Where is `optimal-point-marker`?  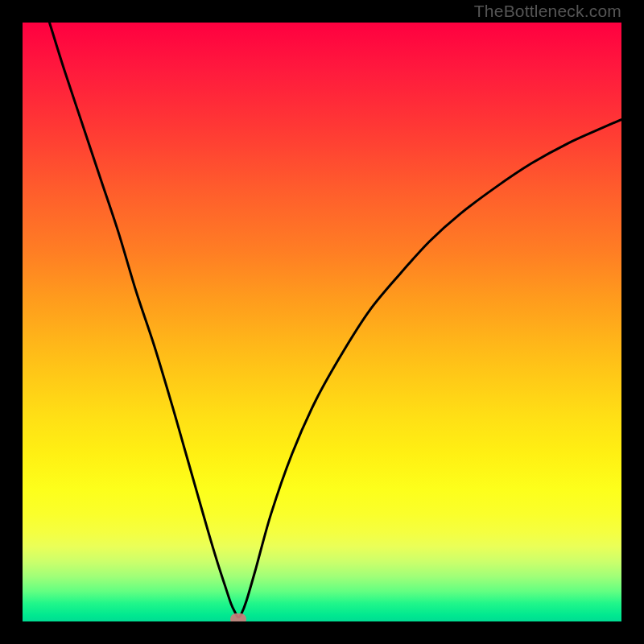
optimal-point-marker is located at coordinates (238, 617).